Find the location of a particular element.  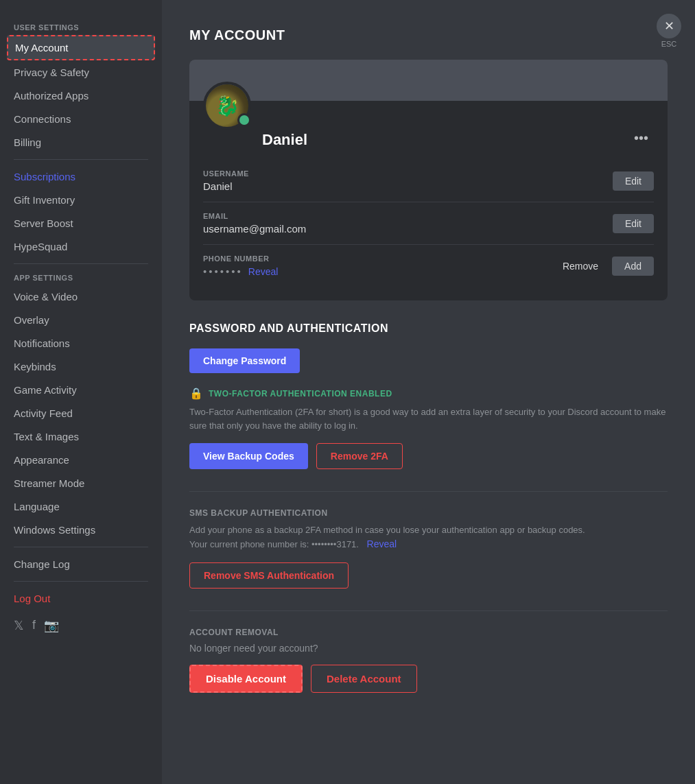

change-password-button: Change Password is located at coordinates (244, 361).